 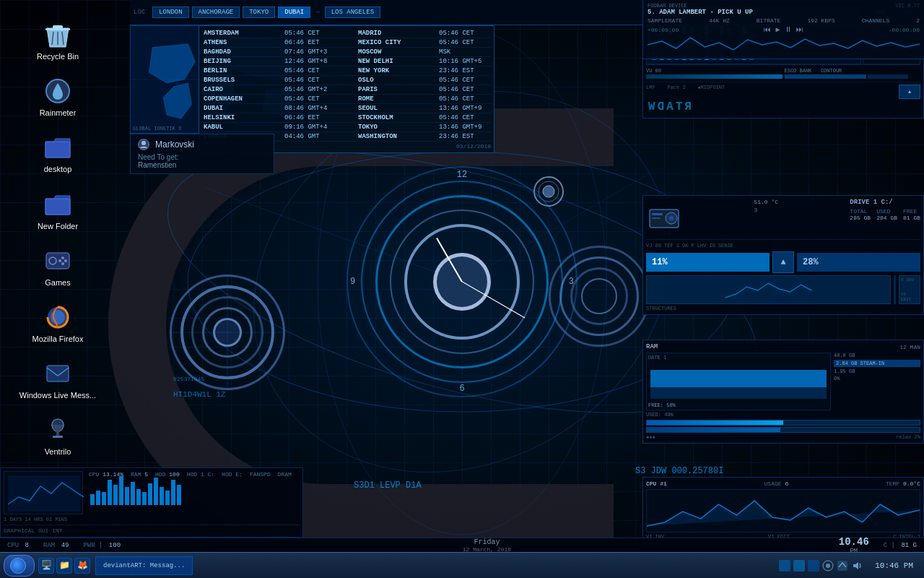 What do you see at coordinates (152, 529) in the screenshot?
I see `graphical-gui-row: GRAPHICAL GUI INT` at bounding box center [152, 529].